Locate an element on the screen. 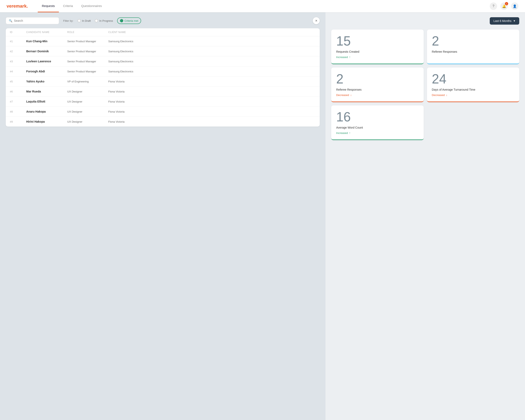 This screenshot has width=525, height=420. filter-in-draft: In Draft is located at coordinates (84, 21).